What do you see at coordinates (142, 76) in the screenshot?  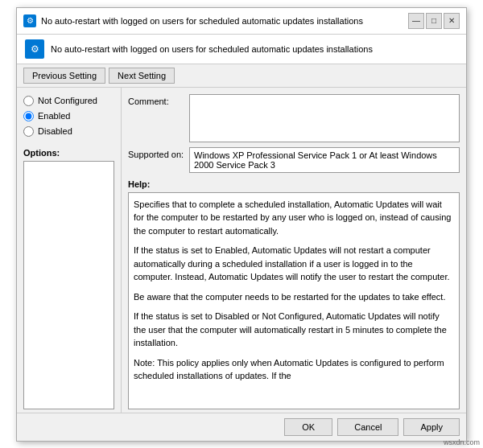 I see `next-setting-button: Next Setting` at bounding box center [142, 76].